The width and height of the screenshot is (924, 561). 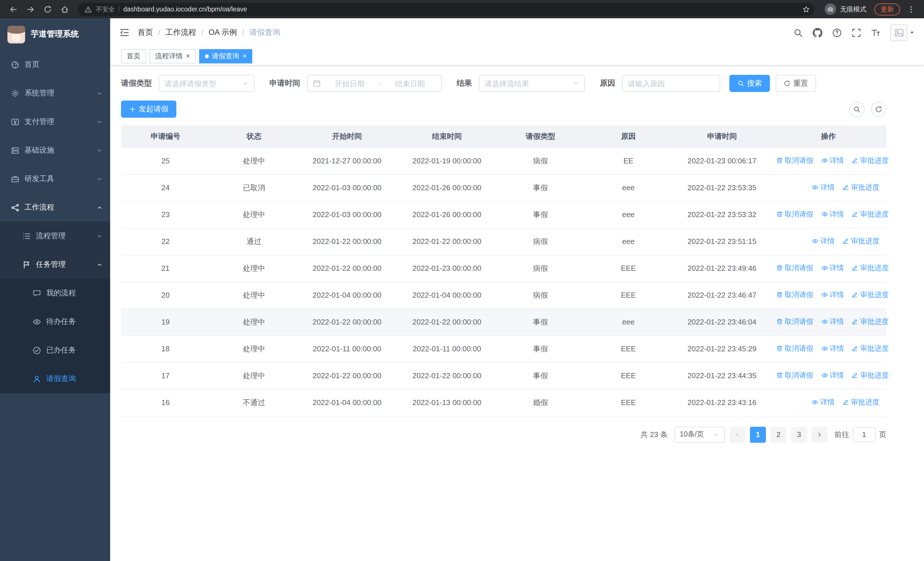 I want to click on leave-type-input, so click(x=201, y=83).